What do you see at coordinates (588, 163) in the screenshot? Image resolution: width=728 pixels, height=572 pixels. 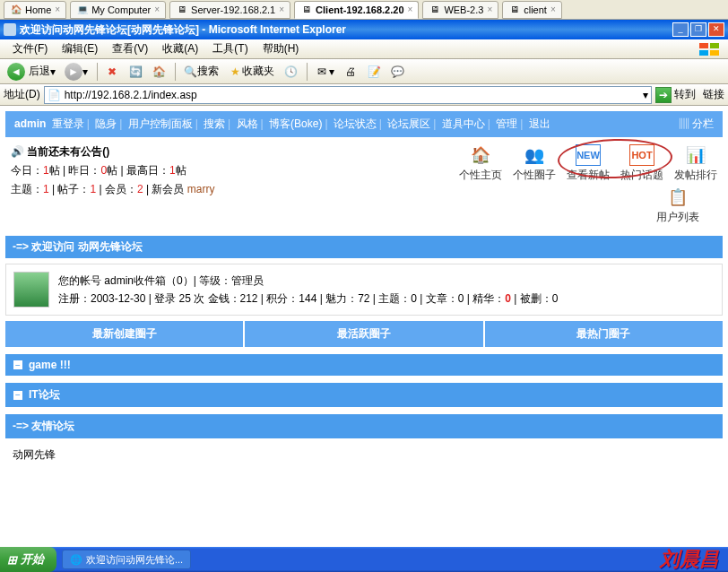 I see `action-newposts: NEW查看新帖` at bounding box center [588, 163].